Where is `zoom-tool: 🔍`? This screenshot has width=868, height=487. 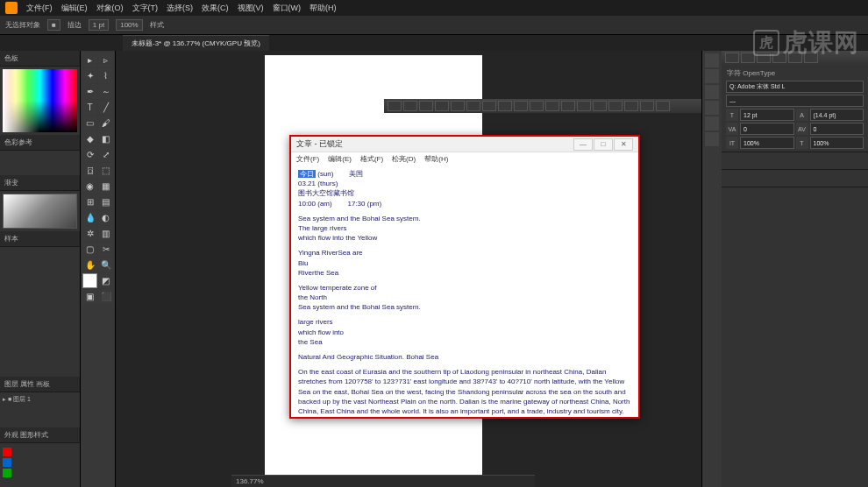 zoom-tool: 🔍 is located at coordinates (105, 265).